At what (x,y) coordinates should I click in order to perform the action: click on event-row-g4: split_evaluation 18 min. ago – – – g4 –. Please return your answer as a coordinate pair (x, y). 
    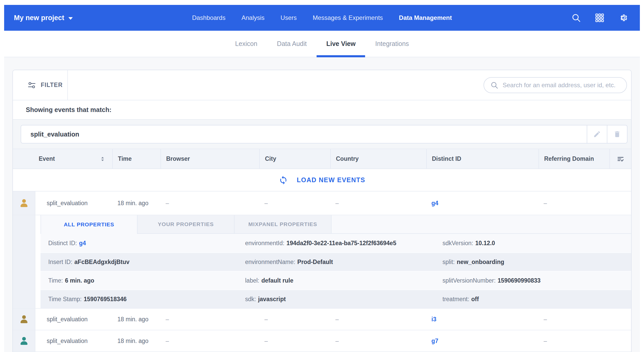
    Looking at the image, I should click on (322, 203).